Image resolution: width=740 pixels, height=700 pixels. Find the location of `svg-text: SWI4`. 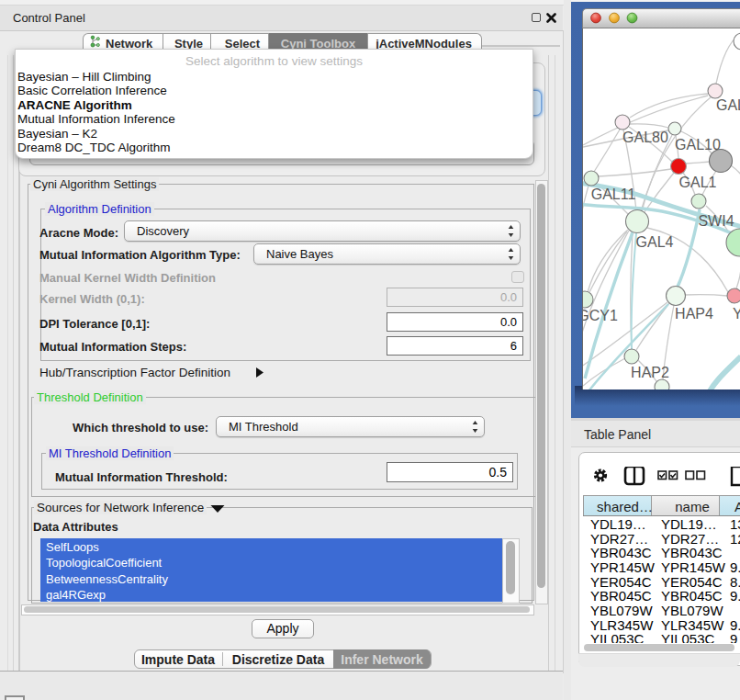

svg-text: SWI4 is located at coordinates (716, 220).